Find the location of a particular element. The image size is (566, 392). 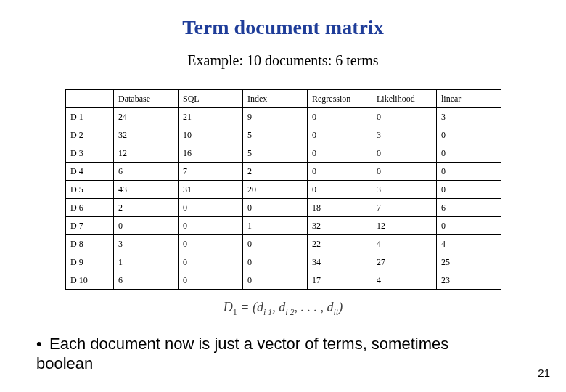

table-cell: 10 is located at coordinates (210, 135).